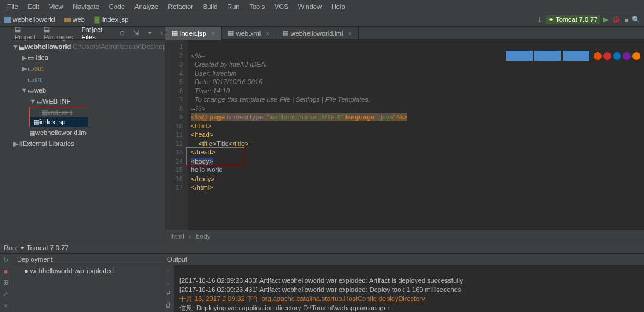  I want to click on rerun-icon: ↻, so click(6, 261).